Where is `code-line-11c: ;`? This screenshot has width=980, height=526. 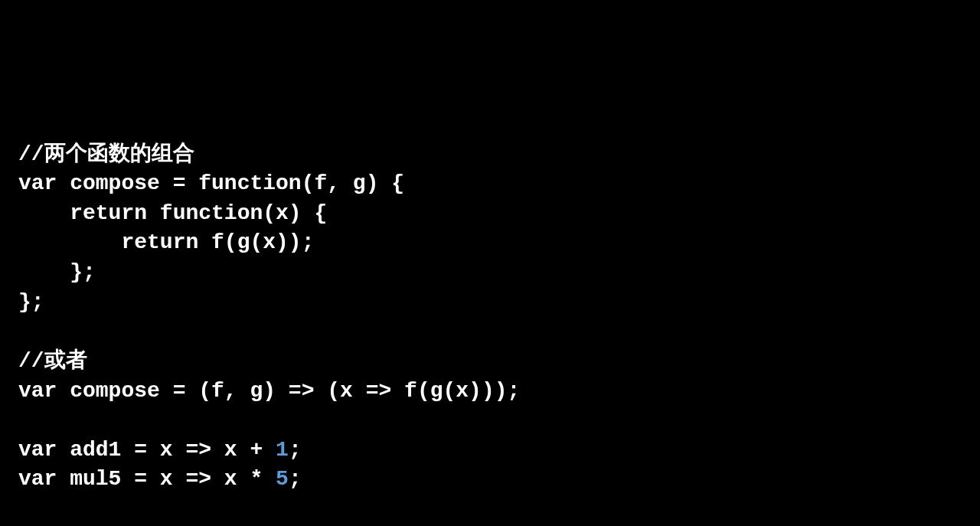
code-line-11c: ; is located at coordinates (296, 450).